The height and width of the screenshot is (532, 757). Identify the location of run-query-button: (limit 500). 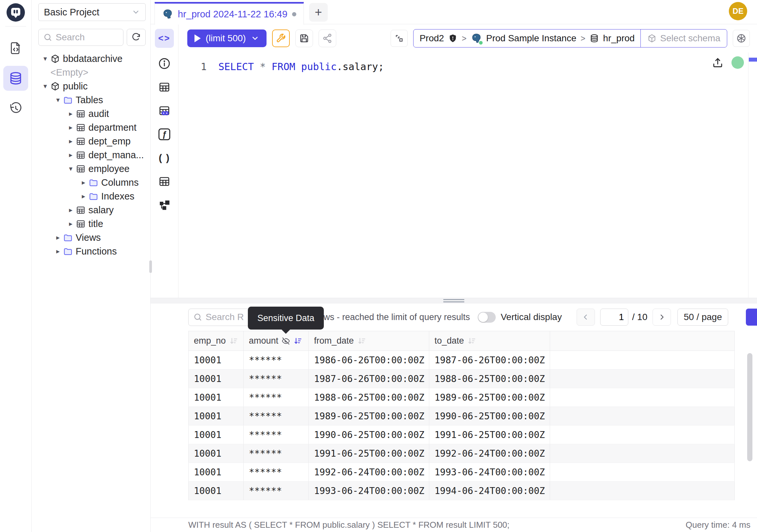
(227, 38).